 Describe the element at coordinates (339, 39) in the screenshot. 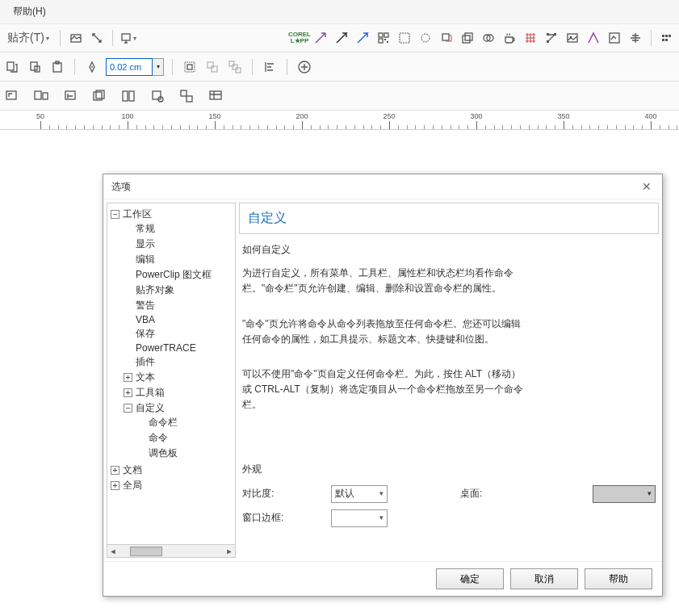

I see `toolbar-standard: 贴齐(T) CORELL★PP` at that location.